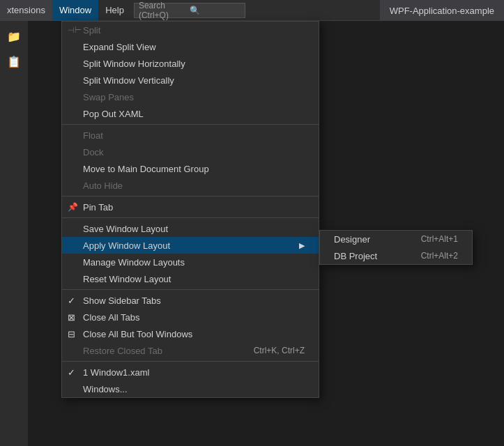  What do you see at coordinates (190, 47) in the screenshot?
I see `menu-expand-split: Expand Split View` at bounding box center [190, 47].